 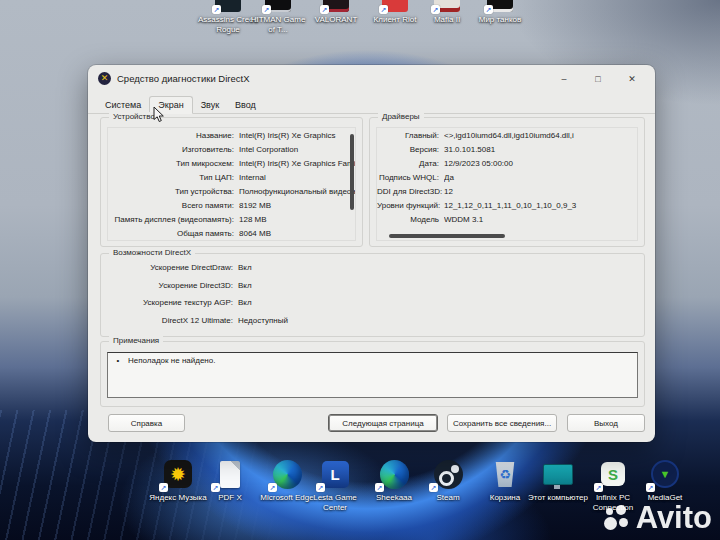 What do you see at coordinates (502, 423) in the screenshot?
I see `save-all-info-button: Сохранить все сведения...` at bounding box center [502, 423].